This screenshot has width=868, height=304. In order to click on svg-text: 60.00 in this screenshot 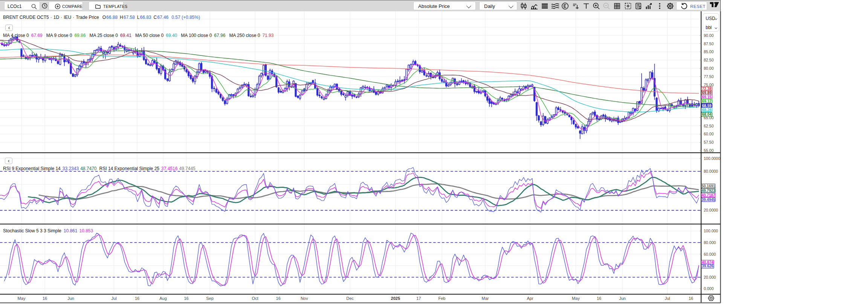, I will do `click(709, 134)`.